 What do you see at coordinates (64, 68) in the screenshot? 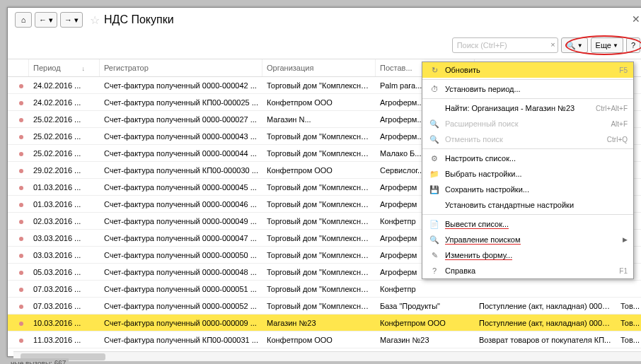
I see `column-period: Период↓` at bounding box center [64, 68].